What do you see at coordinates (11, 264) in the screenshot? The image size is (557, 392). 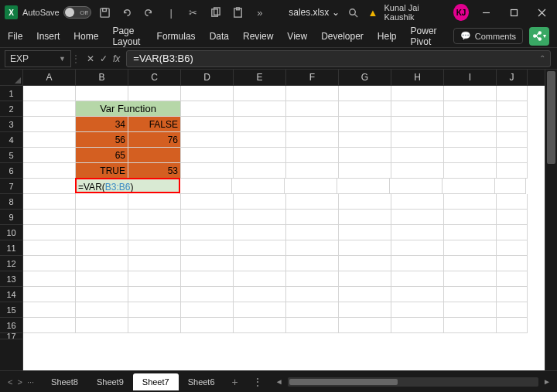 I see `row-header: 12` at bounding box center [11, 264].